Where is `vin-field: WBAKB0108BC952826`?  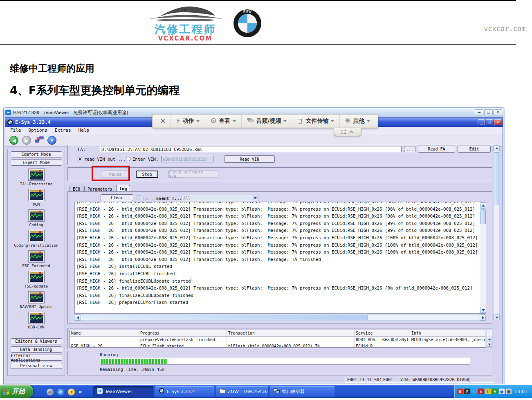 vin-field: WBAKB0108BC952826 is located at coordinates (187, 159).